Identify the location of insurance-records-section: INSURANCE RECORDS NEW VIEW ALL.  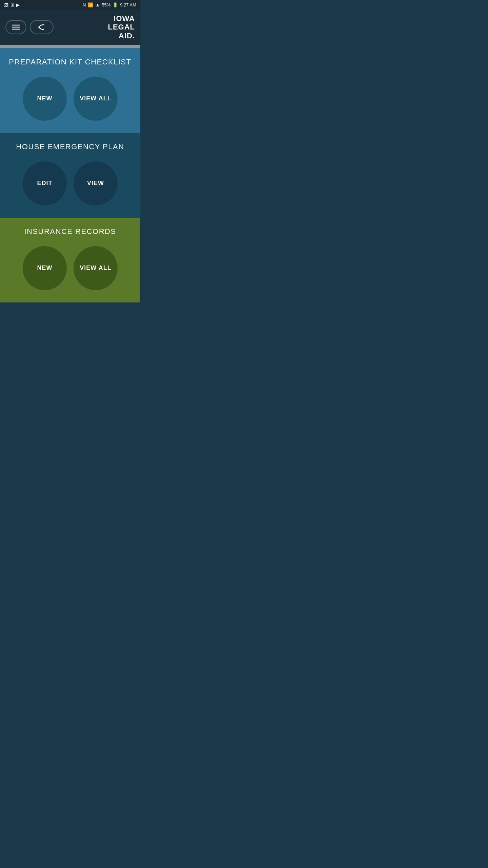
(70, 260).